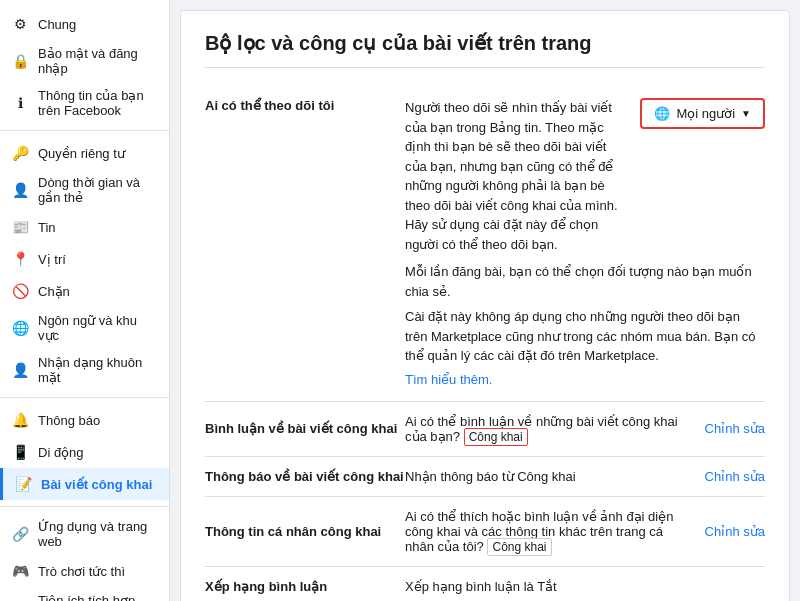 The image size is (800, 601). Describe the element at coordinates (98, 190) in the screenshot. I see `sidebar-item-label: Dòng thời gian và gần thẻ` at that location.